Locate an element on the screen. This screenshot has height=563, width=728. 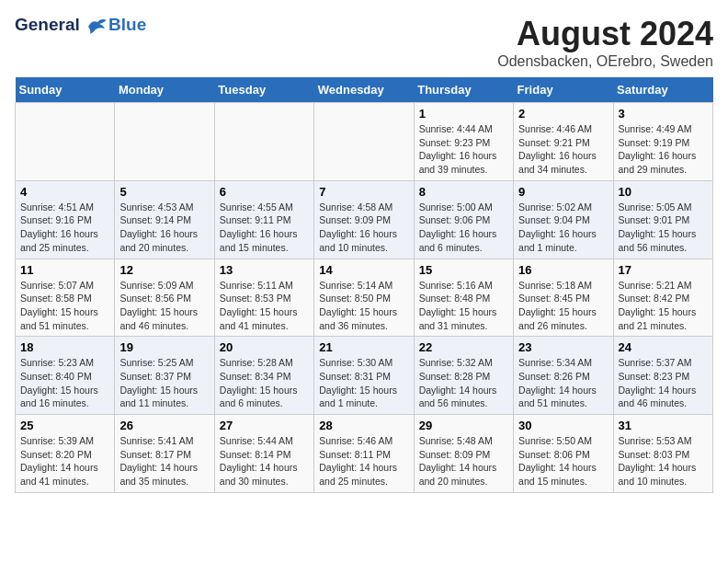
day-detail: Sunrise: 5:16 AM Sunset: 8:48 PM Dayligh… is located at coordinates (463, 305).